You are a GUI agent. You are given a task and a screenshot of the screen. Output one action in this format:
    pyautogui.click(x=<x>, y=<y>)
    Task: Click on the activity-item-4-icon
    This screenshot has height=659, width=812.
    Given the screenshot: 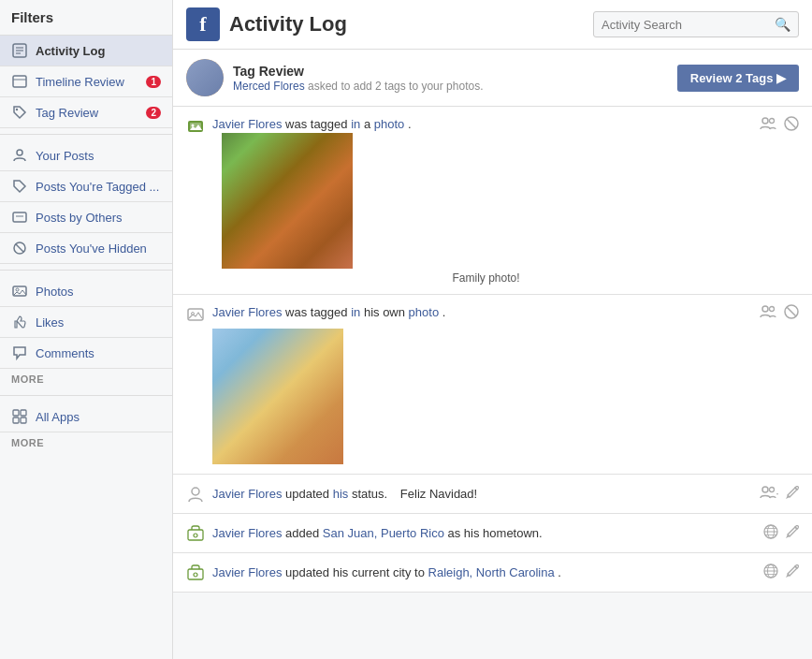 What is the action you would take?
    pyautogui.click(x=196, y=534)
    